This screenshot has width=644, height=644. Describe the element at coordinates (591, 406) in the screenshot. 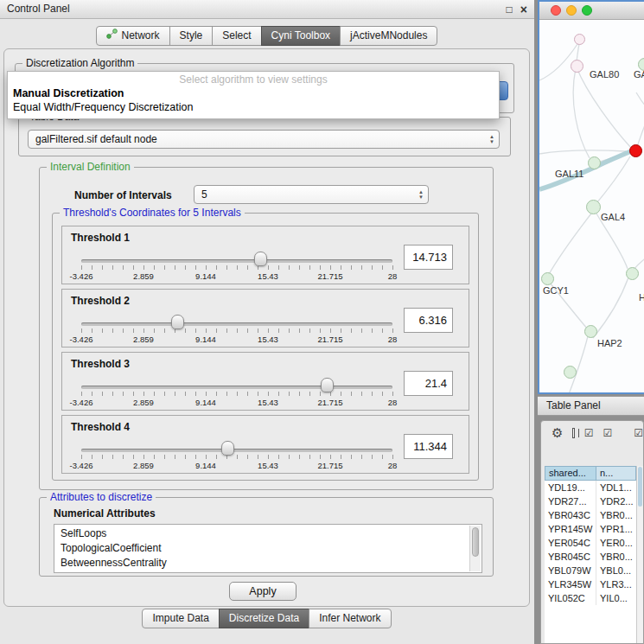

I see `table-panel-titlebar: Table Panel` at that location.